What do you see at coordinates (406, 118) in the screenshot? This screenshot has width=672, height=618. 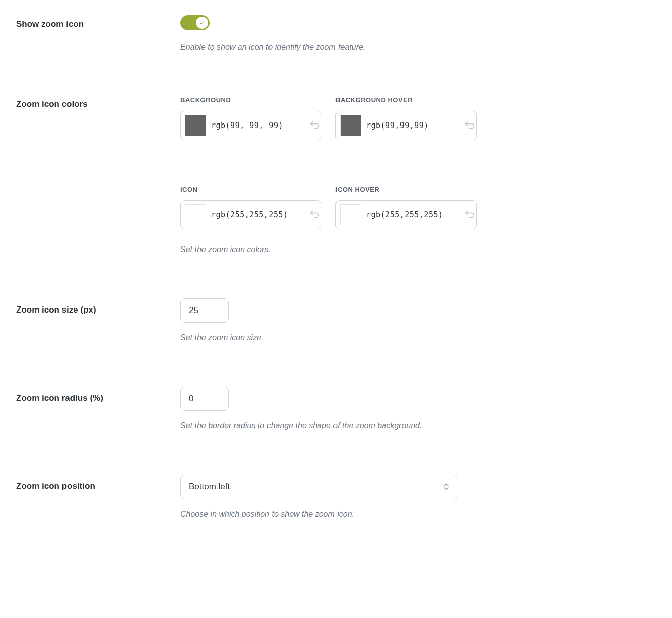 I see `color-field-background-hover: BACKGROUND HOVER` at bounding box center [406, 118].